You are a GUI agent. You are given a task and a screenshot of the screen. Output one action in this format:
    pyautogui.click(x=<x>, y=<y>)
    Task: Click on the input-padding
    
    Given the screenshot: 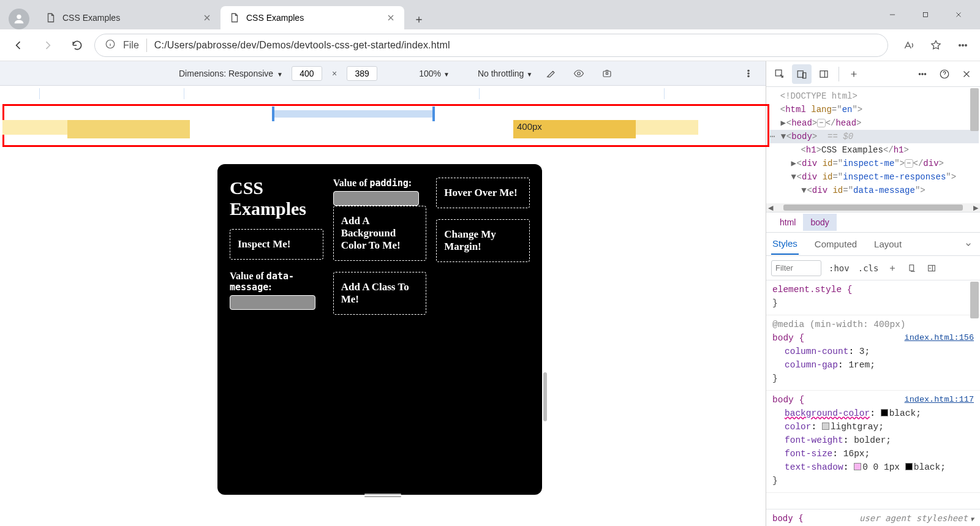 What is the action you would take?
    pyautogui.click(x=376, y=198)
    